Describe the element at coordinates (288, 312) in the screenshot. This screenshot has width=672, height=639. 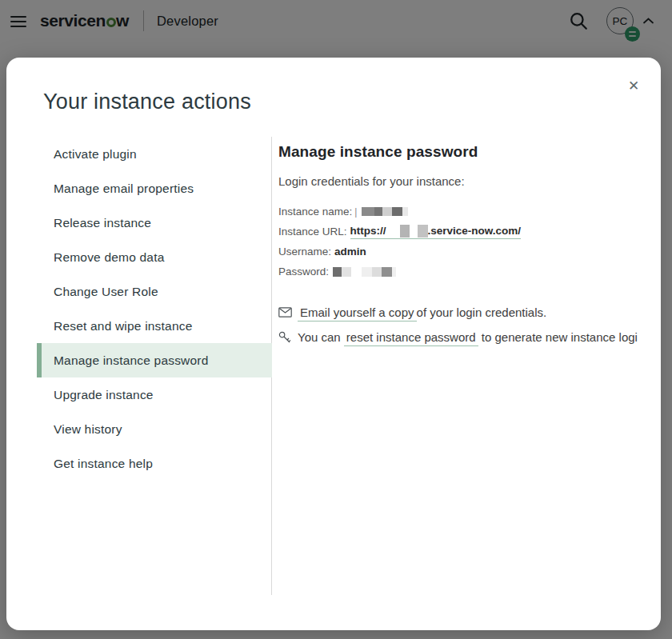
I see `envelope-icon` at that location.